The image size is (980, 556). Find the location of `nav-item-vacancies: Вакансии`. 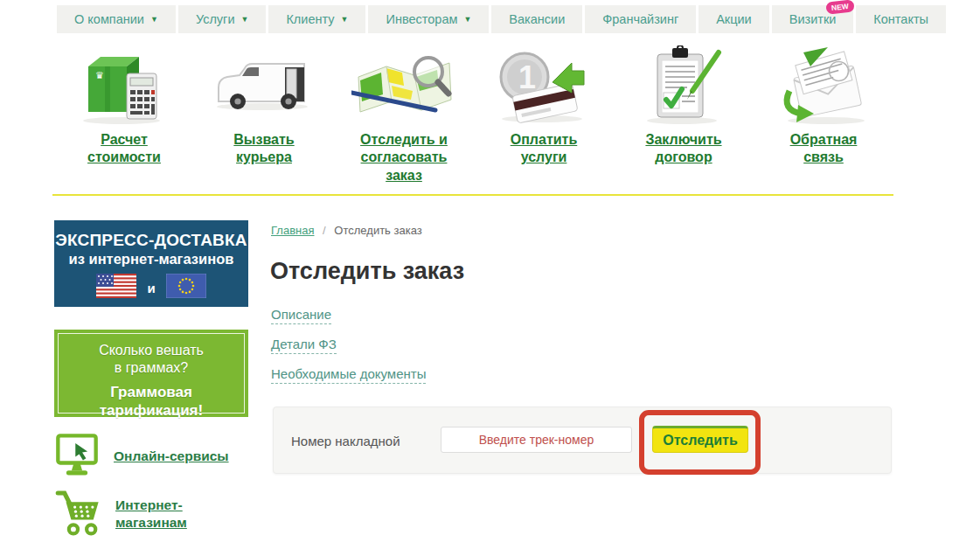

nav-item-vacancies: Вакансии is located at coordinates (537, 19).